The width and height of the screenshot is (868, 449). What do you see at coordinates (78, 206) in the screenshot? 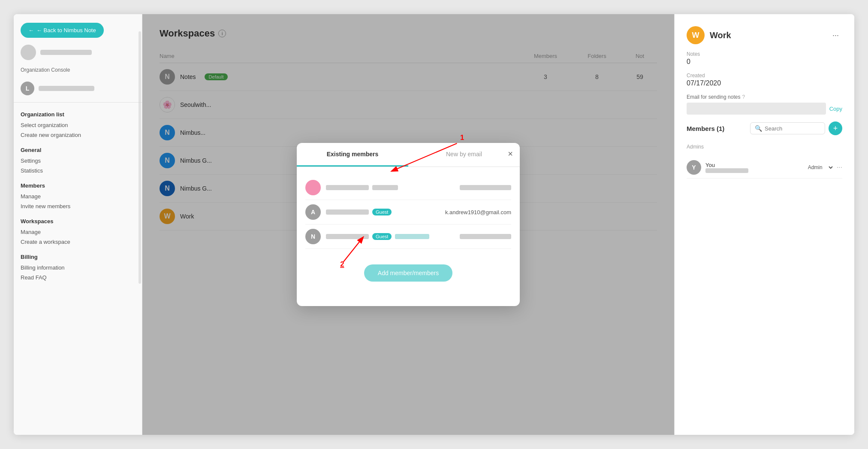
I see `sidebar-link-invite-members: Invite new members` at bounding box center [78, 206].